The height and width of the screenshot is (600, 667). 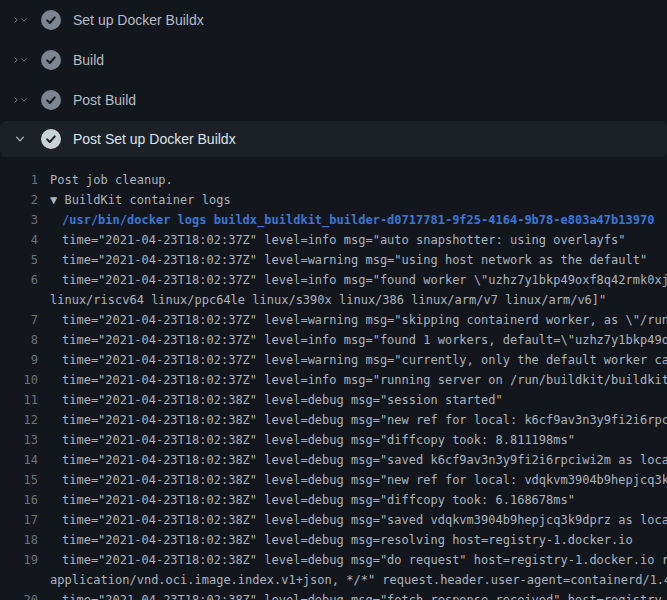 What do you see at coordinates (334, 440) in the screenshot?
I see `log-line: 13 time="2021-04-23T18:02:38Z" level=deb…` at bounding box center [334, 440].